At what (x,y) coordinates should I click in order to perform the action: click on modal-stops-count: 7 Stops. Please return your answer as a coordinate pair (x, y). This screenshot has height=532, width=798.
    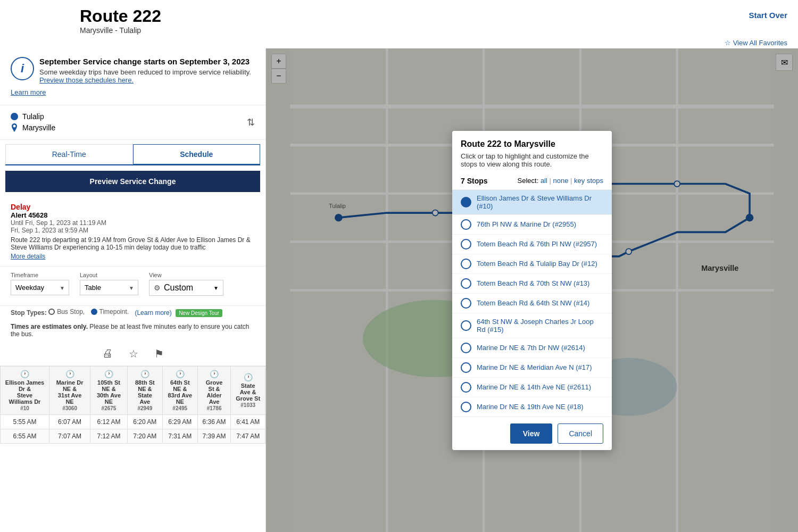
    Looking at the image, I should click on (475, 181).